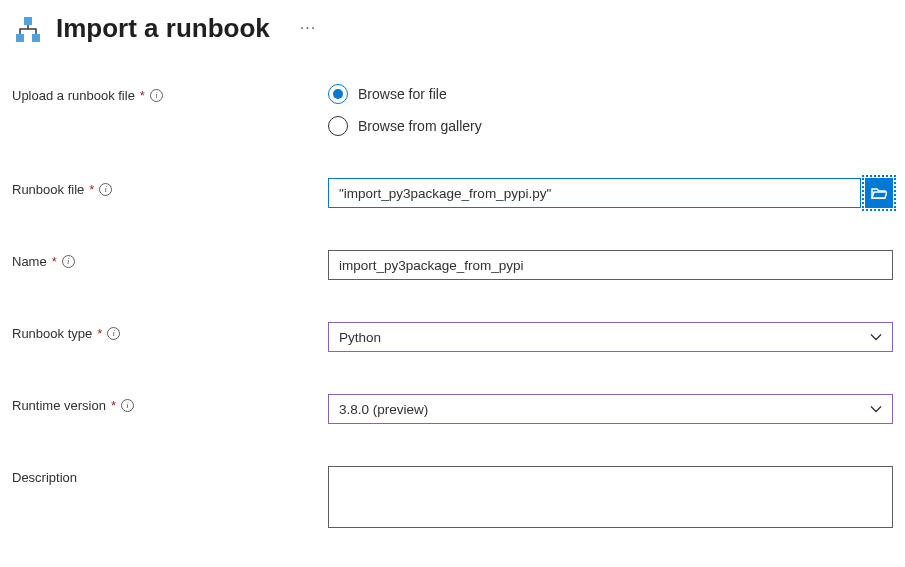 The width and height of the screenshot is (905, 567). Describe the element at coordinates (170, 332) in the screenshot. I see `label-runbook-type: Runbook type * i` at that location.